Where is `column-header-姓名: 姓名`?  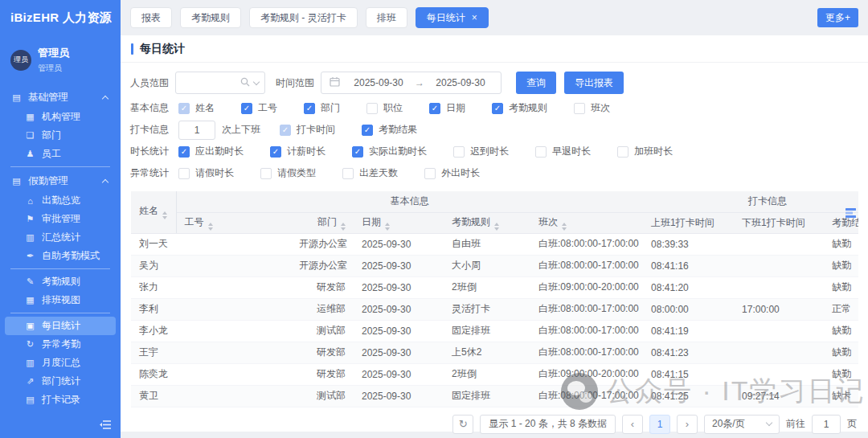
column-header-姓名: 姓名 is located at coordinates (154, 212).